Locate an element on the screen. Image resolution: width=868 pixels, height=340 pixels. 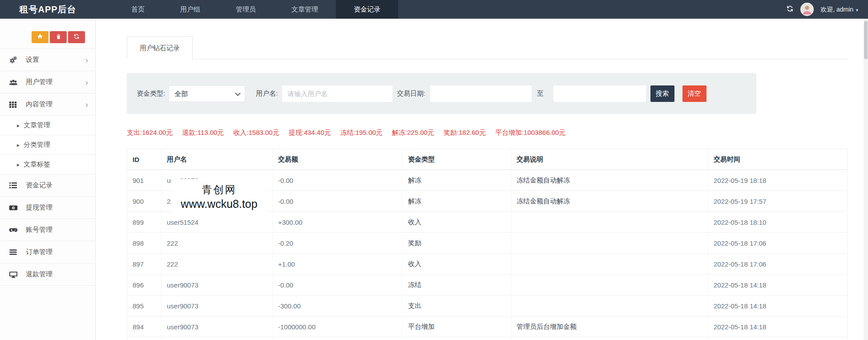
column-header: 交易说明 is located at coordinates (610, 159).